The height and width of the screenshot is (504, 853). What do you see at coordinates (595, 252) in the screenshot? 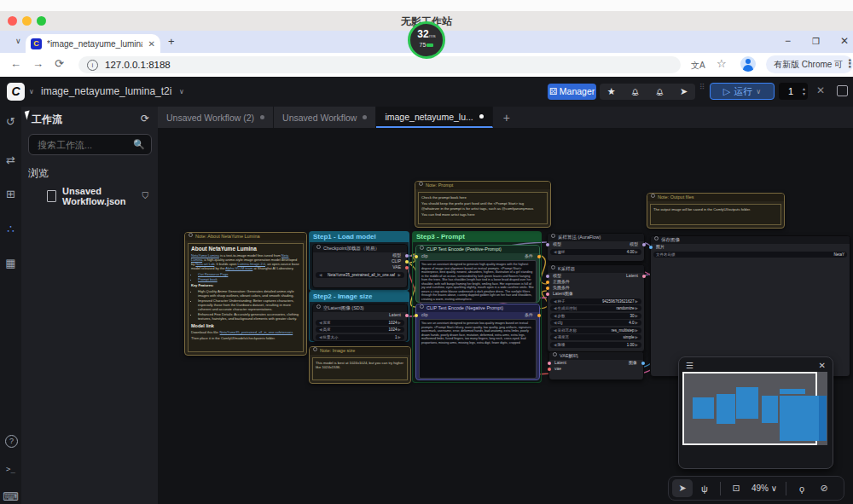
I see `number-widget: ◀偏移4.00▶` at bounding box center [595, 252].